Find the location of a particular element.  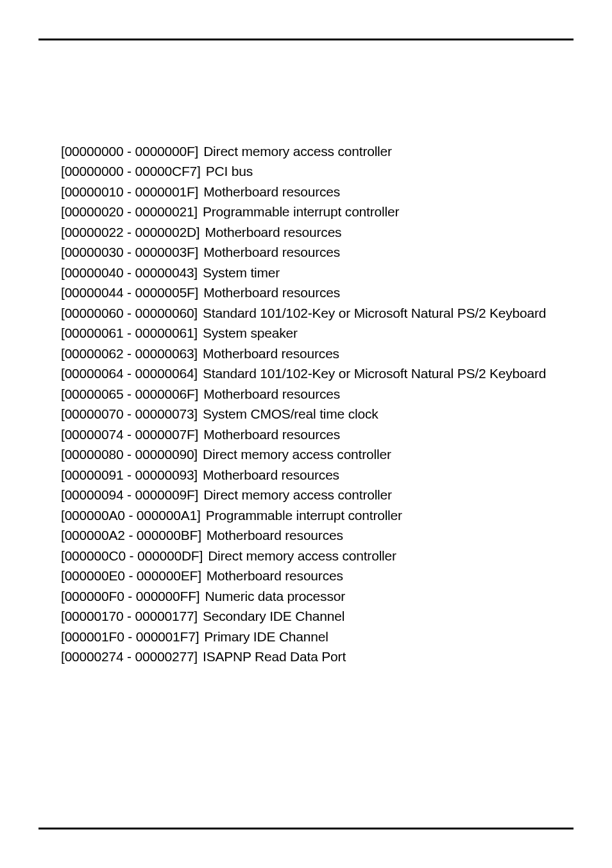

resource-description: PCI bus is located at coordinates (230, 171).